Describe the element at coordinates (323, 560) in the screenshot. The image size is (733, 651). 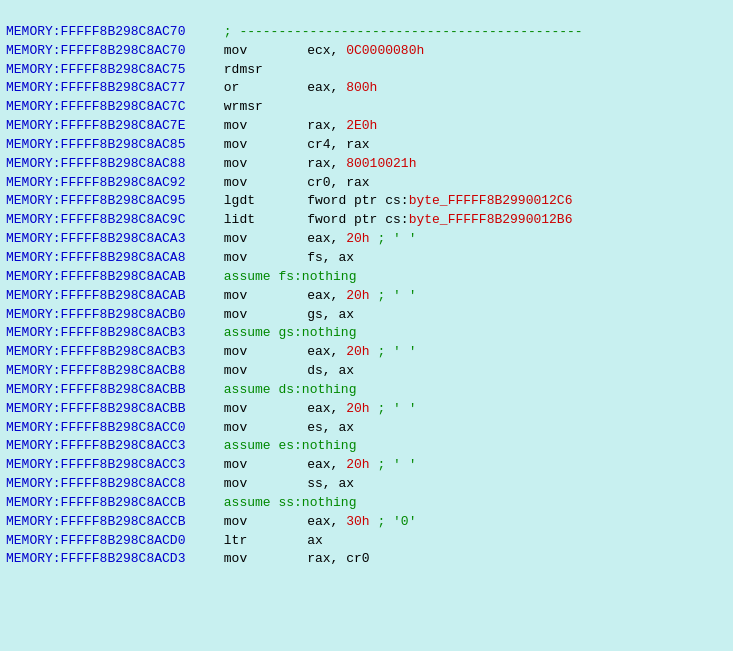
I see `operand: rax, cr0` at that location.